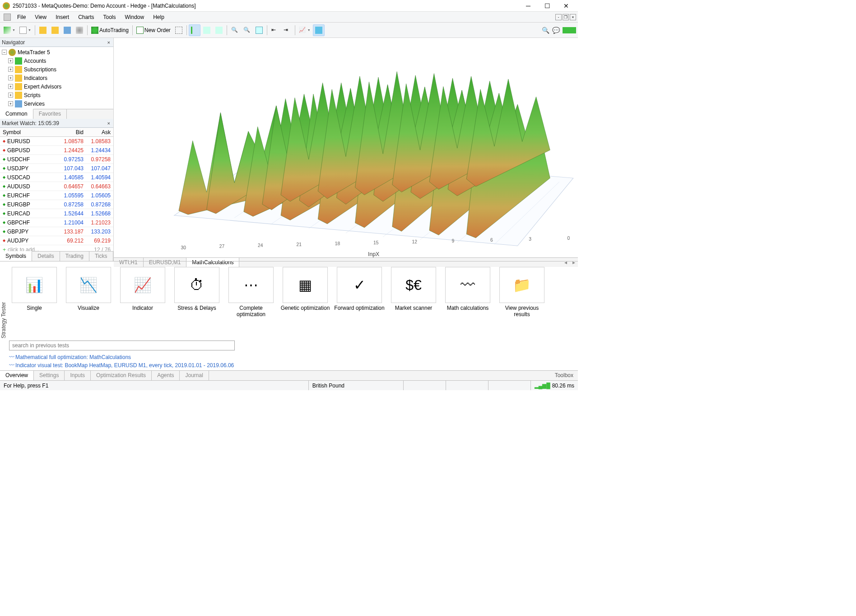  I want to click on tree-item-subscriptions: +Subscriptions, so click(57, 70).